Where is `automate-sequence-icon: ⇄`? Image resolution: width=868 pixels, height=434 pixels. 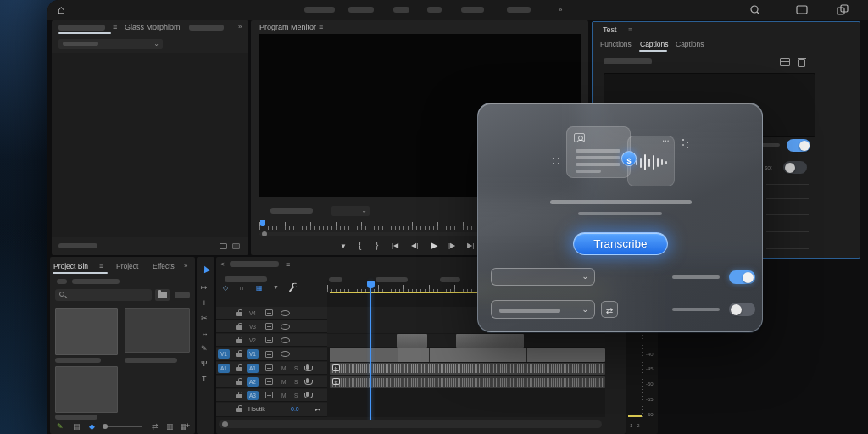
automate-sequence-icon: ⇄ is located at coordinates (155, 426).